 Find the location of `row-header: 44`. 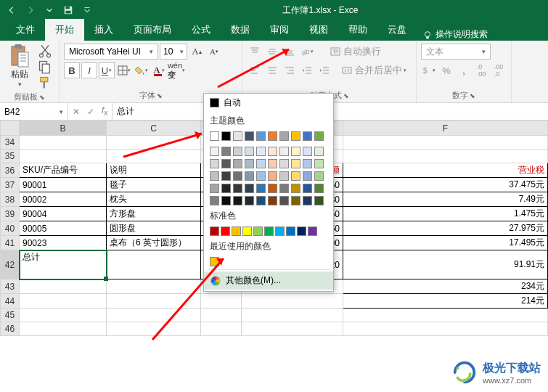

row-header: 44 is located at coordinates (10, 301).